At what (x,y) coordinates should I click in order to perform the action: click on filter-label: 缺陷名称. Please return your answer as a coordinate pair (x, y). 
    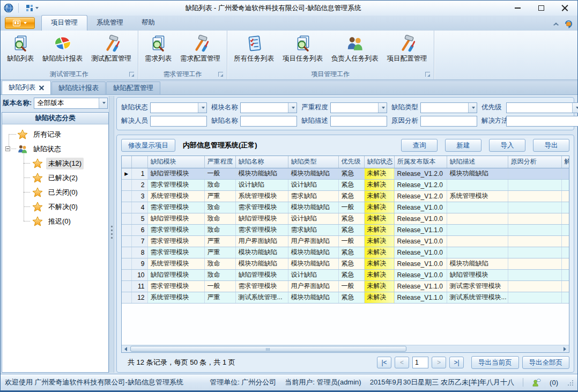
    Looking at the image, I should click on (226, 121).